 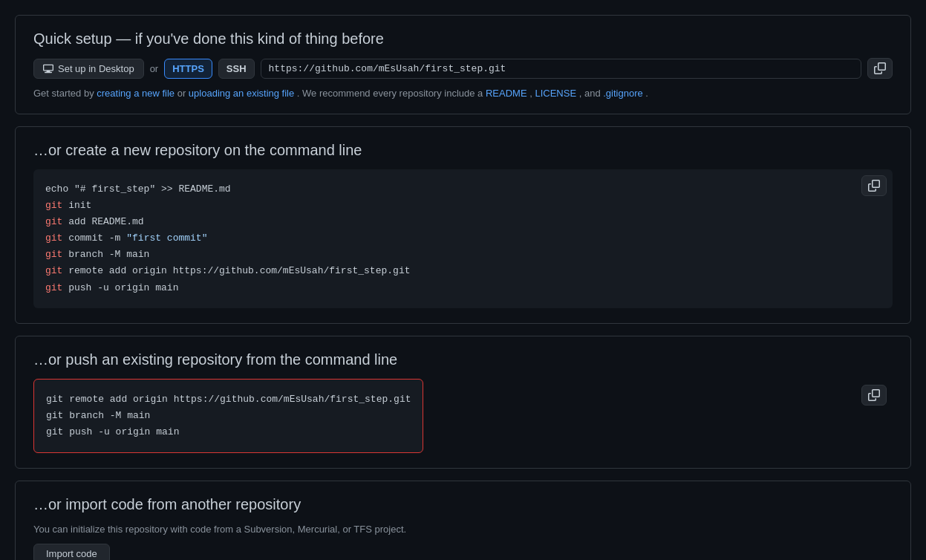 I want to click on repo-url-input, so click(x=561, y=68).